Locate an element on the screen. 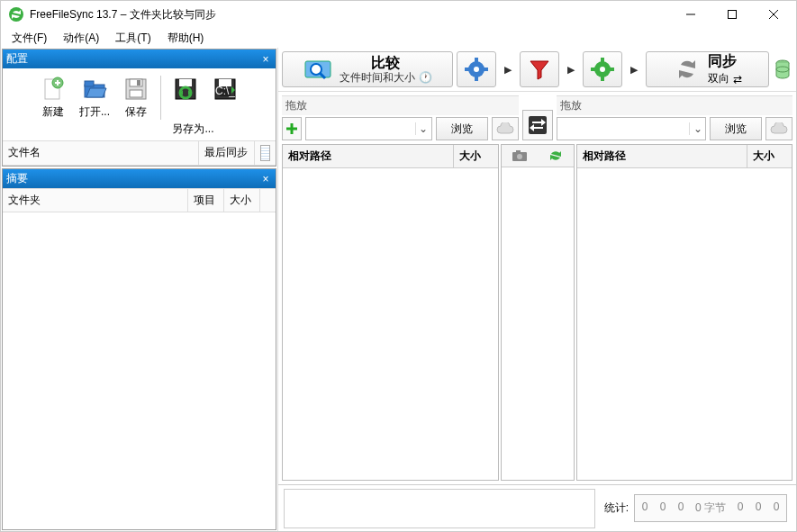 The height and width of the screenshot is (532, 797). action-view-button is located at coordinates (556, 156).